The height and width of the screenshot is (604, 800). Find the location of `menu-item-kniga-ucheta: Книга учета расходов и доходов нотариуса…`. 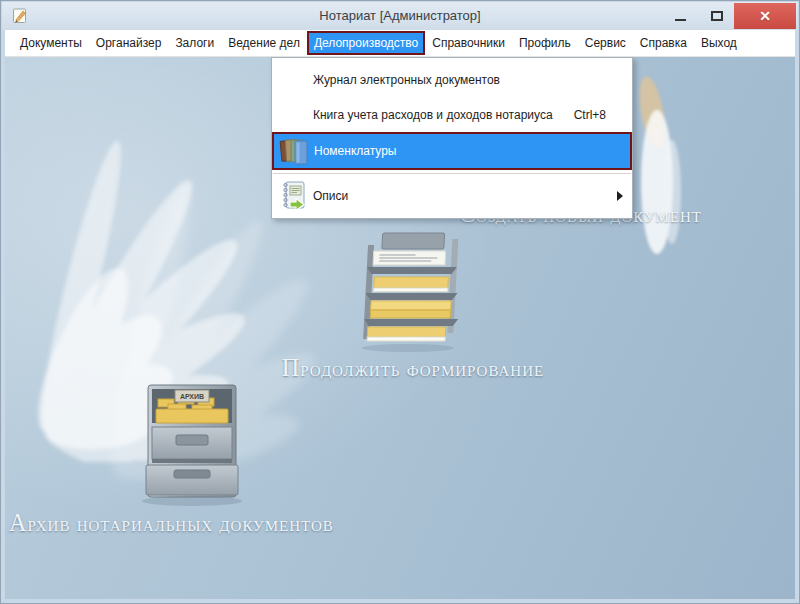

menu-item-kniga-ucheta: Книга учета расходов и доходов нотариуса… is located at coordinates (452, 115).